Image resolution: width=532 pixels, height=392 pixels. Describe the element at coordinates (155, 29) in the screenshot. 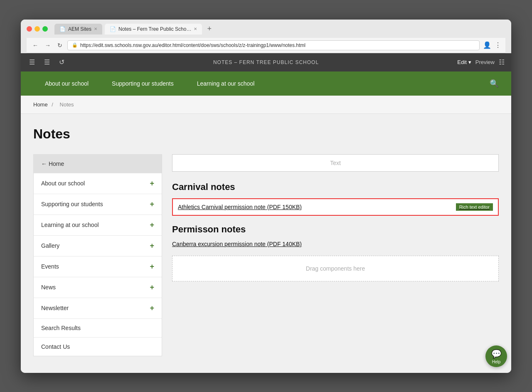

I see `tab-title: Notes – Fern Tree Public Scho…` at that location.